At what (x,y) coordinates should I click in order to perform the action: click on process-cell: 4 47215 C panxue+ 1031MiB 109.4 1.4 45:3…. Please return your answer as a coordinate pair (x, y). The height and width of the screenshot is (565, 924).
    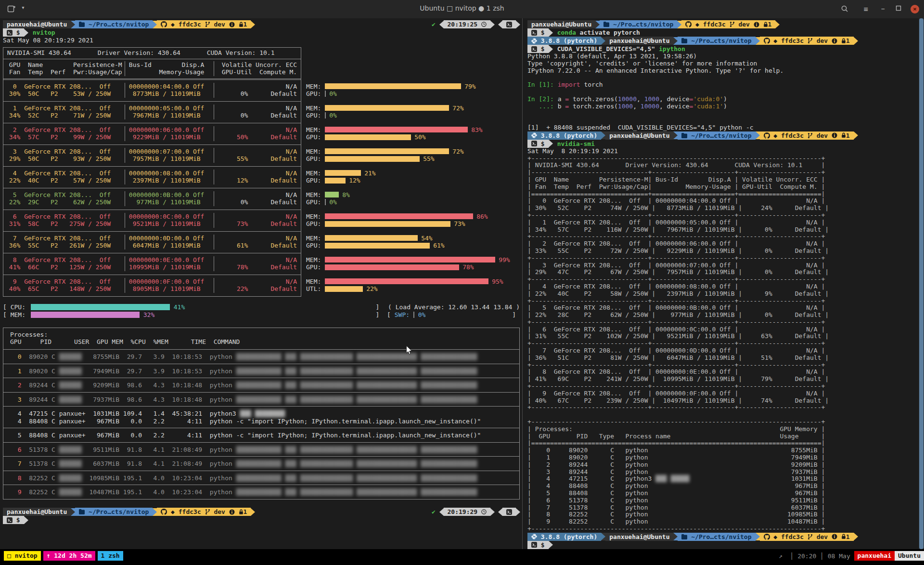
    Looking at the image, I should click on (261, 417).